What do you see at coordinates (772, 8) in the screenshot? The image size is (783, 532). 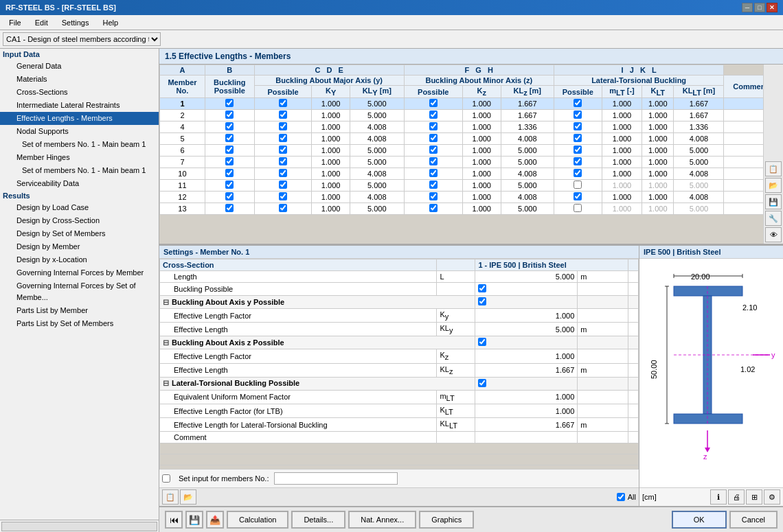 I see `close-button: ✕` at bounding box center [772, 8].